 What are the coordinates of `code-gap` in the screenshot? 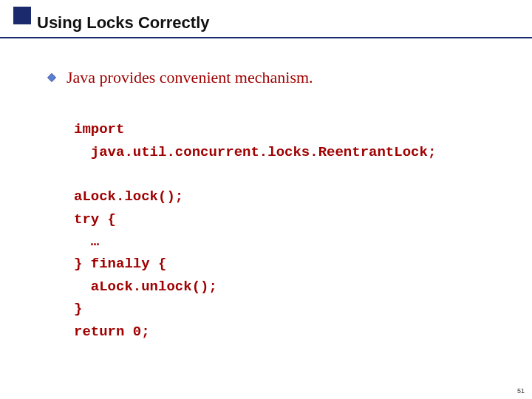 It's located at (285, 174).